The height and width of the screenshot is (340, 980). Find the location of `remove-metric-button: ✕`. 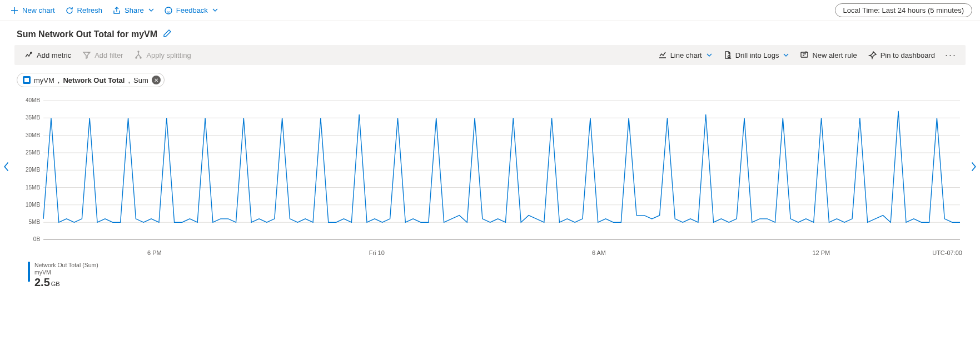

remove-metric-button: ✕ is located at coordinates (156, 80).